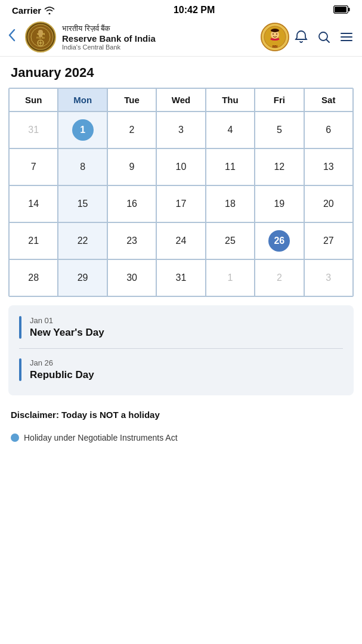 The height and width of the screenshot is (644, 362). What do you see at coordinates (301, 37) in the screenshot?
I see `bell-button` at bounding box center [301, 37].